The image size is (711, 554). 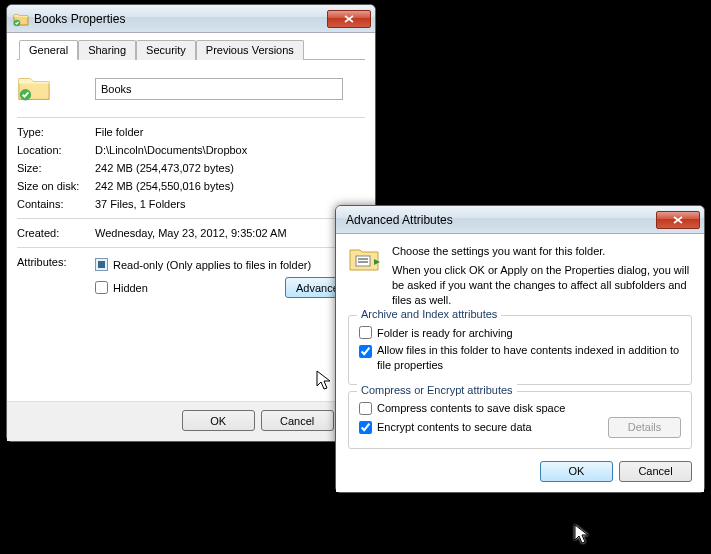 I want to click on tab-sharing: Sharing, so click(x=107, y=50).